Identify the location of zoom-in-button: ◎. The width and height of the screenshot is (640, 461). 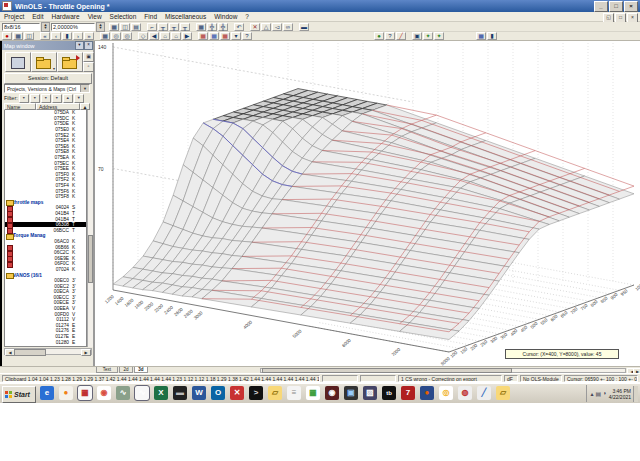
(116, 36).